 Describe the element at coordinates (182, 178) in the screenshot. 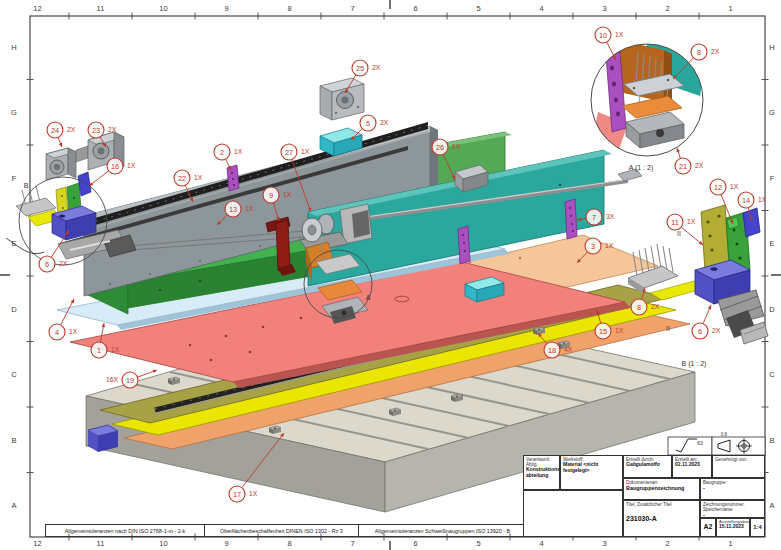

I see `svg-text: 22` at that location.